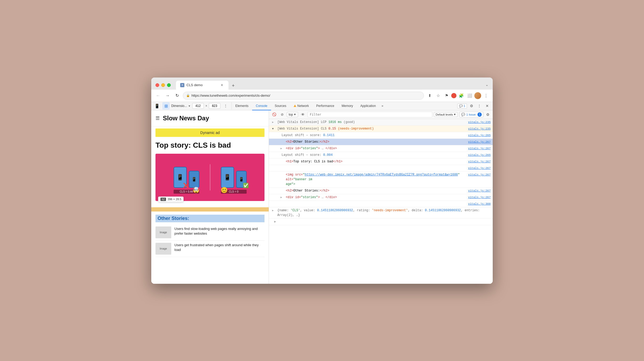 The height and width of the screenshot is (361, 644). Describe the element at coordinates (381, 129) in the screenshot. I see `cls-log-line: [Web Vitals Extension] CLS 0.15 (needs-i…` at that location.